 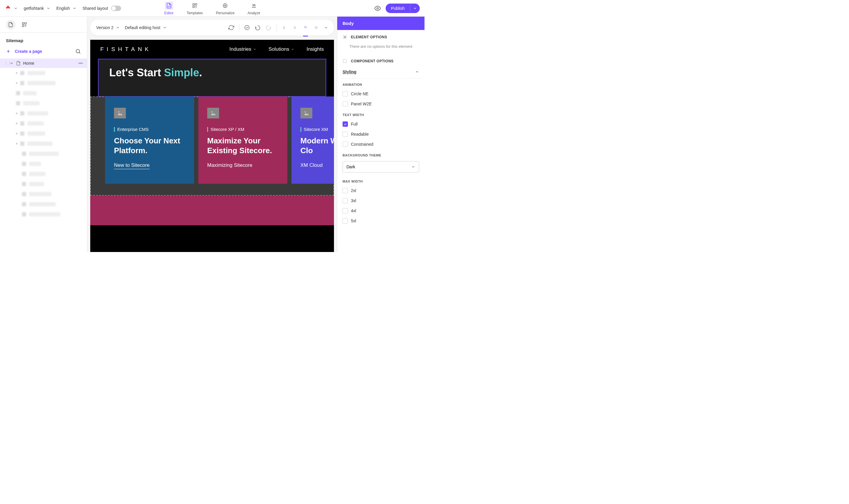 I want to click on card-sitecore-xp: Sitecore XP / XM Maximize Your Existing …, so click(x=243, y=140).